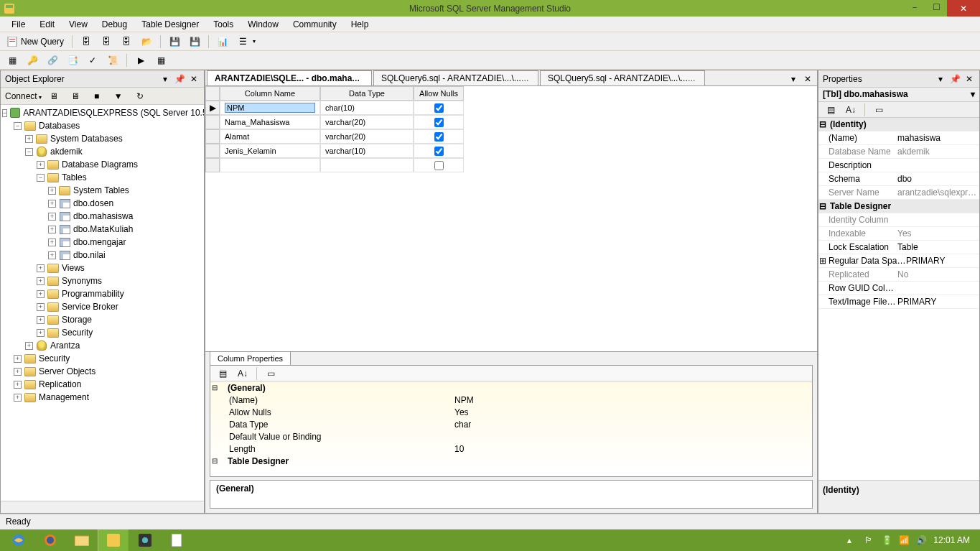 The width and height of the screenshot is (980, 551). What do you see at coordinates (869, 540) in the screenshot?
I see `tray-flag-icon: 🏳` at bounding box center [869, 540].